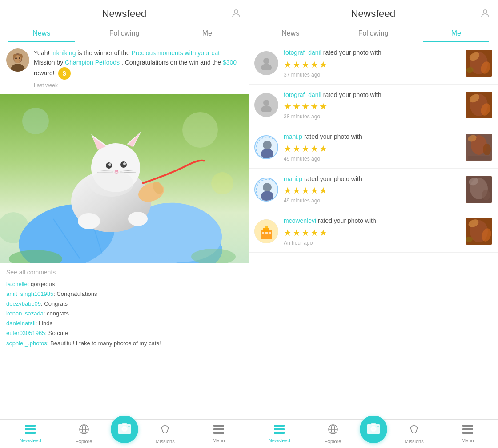 The image size is (498, 448). I want to click on menu-icon-right, so click(468, 431).